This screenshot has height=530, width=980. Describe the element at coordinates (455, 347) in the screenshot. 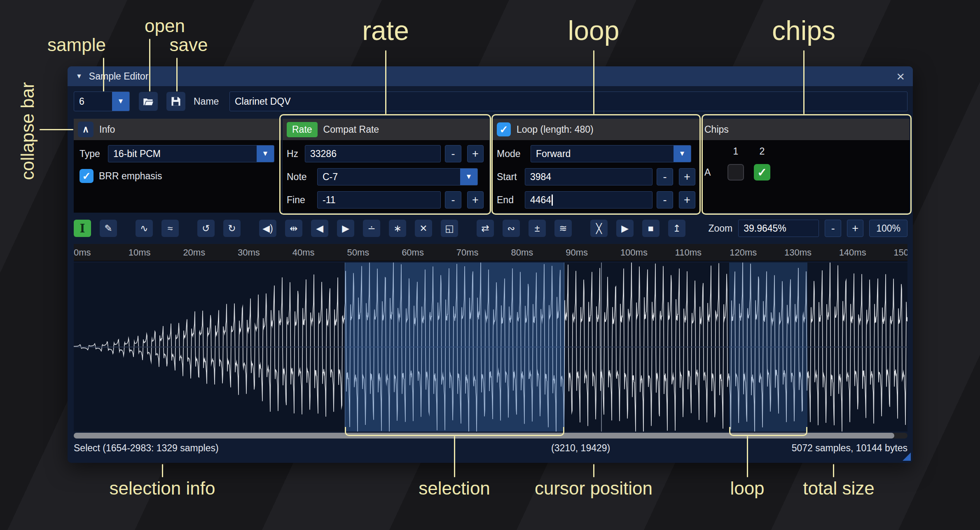

I see `selection-overlay` at that location.